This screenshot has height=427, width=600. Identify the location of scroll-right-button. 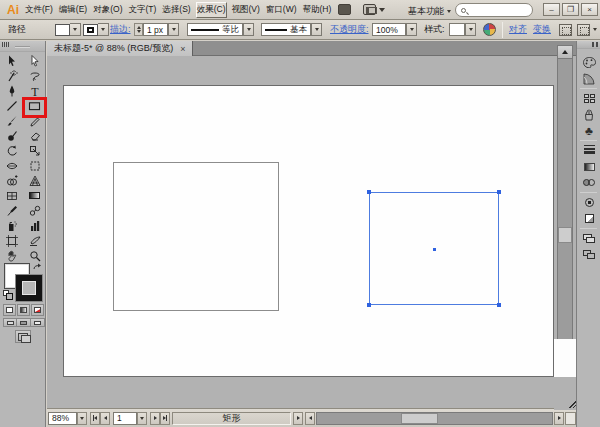
(559, 418).